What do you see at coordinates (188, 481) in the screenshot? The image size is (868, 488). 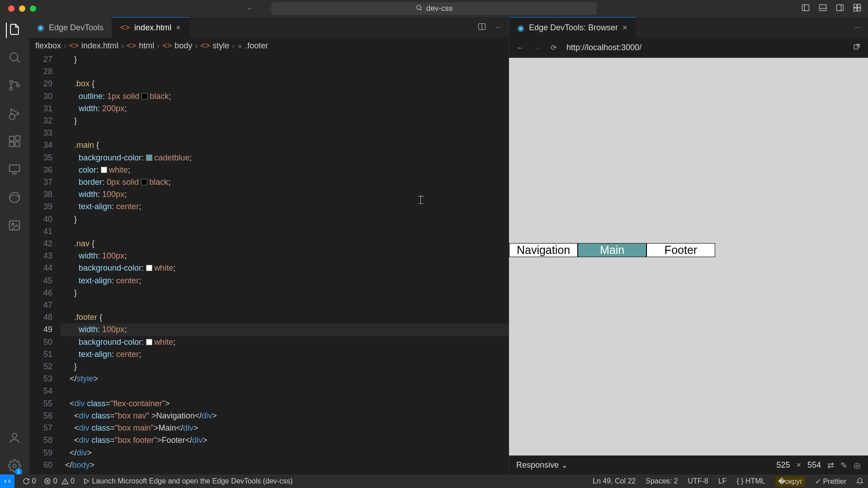 I see `launch-task: Launch Microsoft Edge and open the Edge …` at bounding box center [188, 481].